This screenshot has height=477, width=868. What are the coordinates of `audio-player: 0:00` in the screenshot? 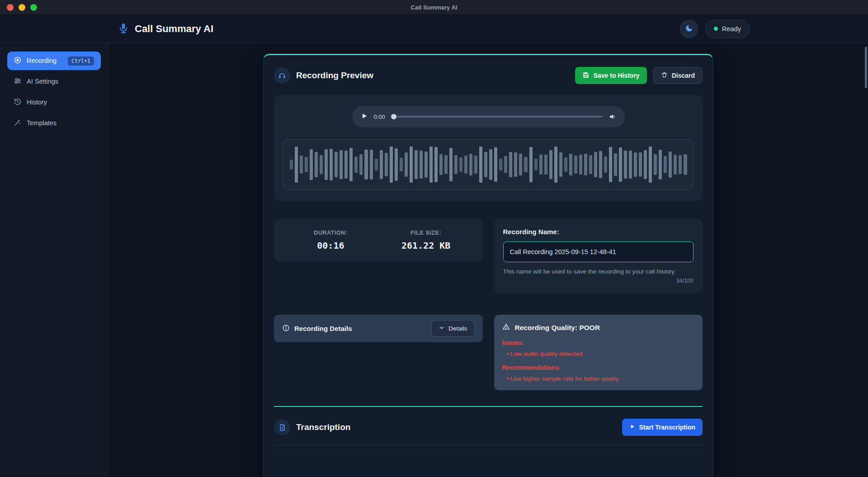 It's located at (488, 117).